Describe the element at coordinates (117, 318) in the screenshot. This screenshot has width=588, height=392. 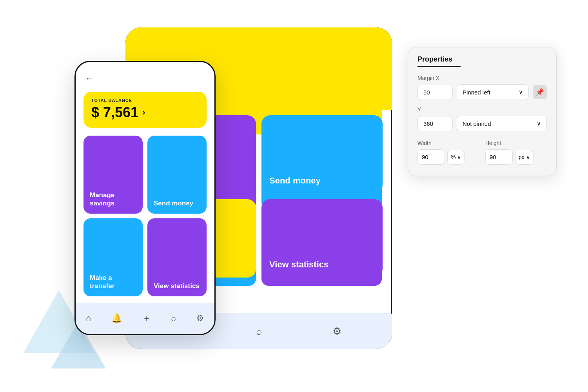
I see `nav-bell-icon: 🔔` at that location.